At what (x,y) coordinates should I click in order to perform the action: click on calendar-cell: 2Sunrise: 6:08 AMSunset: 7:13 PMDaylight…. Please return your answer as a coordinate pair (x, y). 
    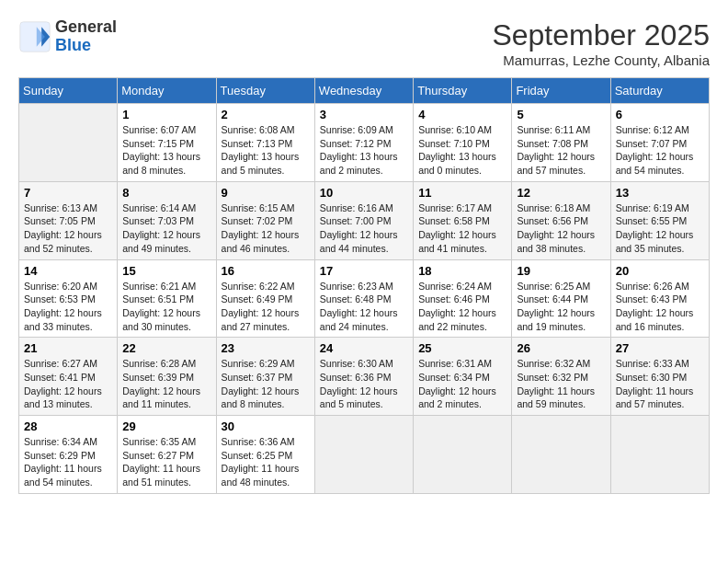
    Looking at the image, I should click on (265, 144).